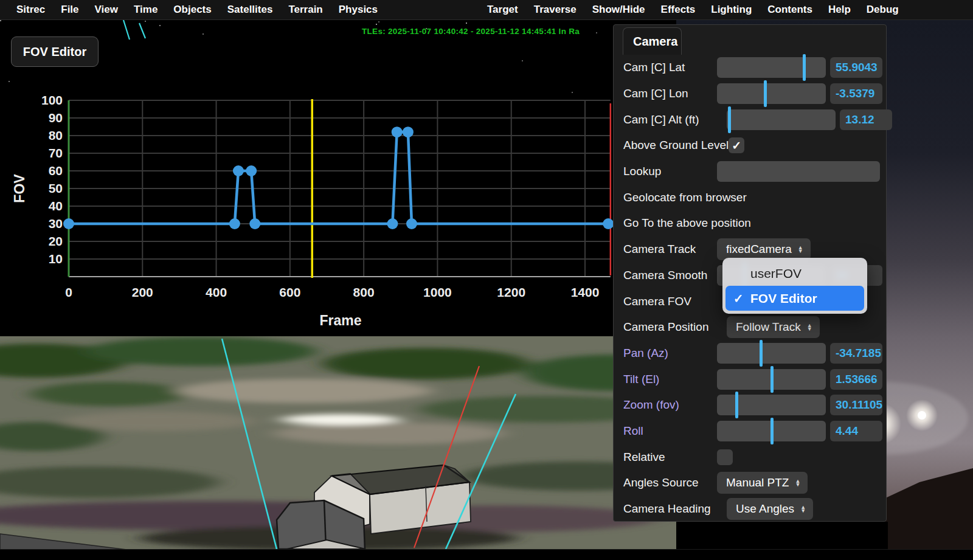  Describe the element at coordinates (781, 120) in the screenshot. I see `cam-alt-slider` at that location.